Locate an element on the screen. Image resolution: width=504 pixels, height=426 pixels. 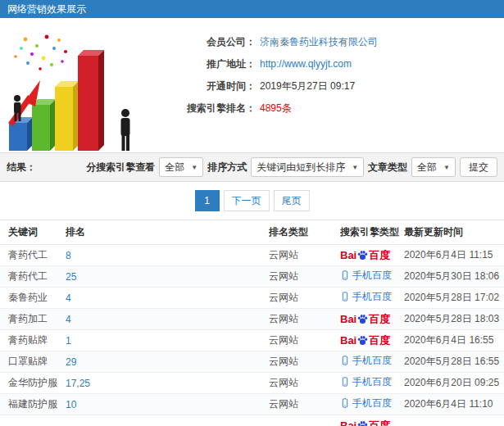
result-label: 结果： is located at coordinates (21, 167).